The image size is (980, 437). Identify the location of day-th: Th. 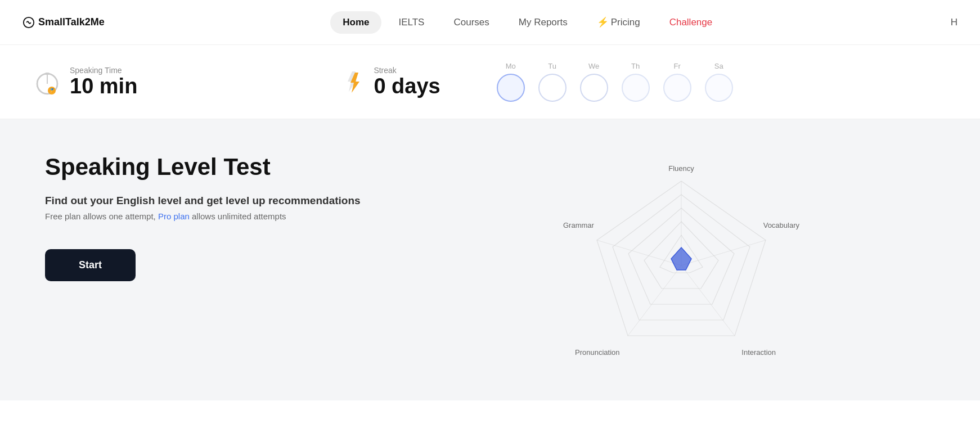
(636, 82).